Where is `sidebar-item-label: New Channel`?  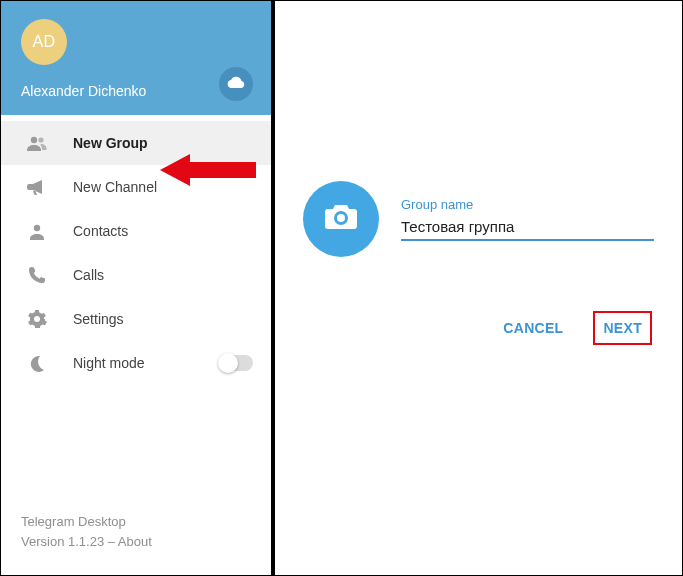
sidebar-item-label: New Channel is located at coordinates (115, 187).